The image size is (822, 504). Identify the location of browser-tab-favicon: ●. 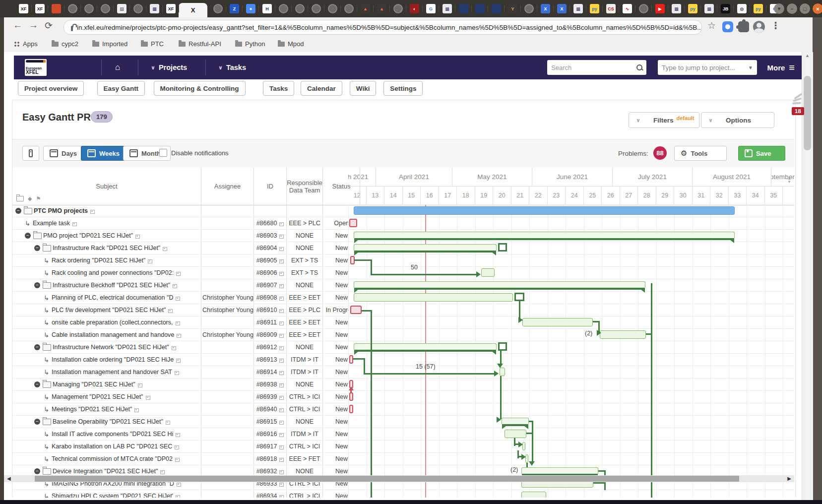
(251, 9).